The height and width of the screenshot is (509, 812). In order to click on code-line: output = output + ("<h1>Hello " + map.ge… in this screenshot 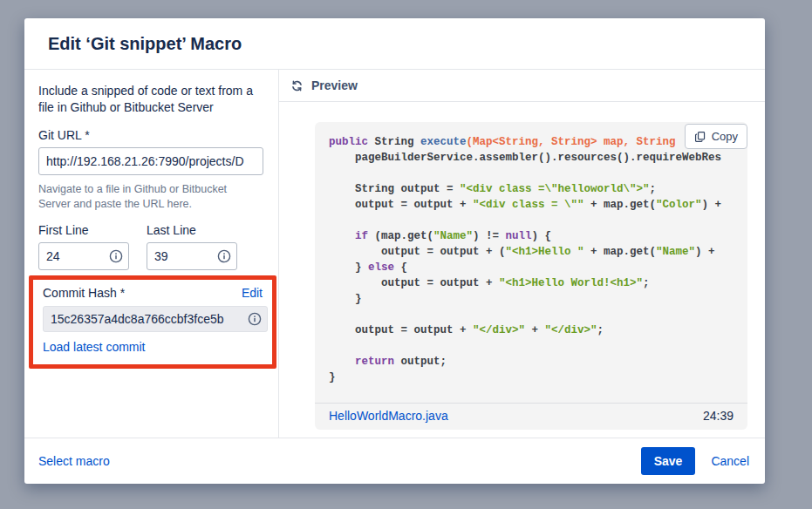, I will do `click(531, 252)`.